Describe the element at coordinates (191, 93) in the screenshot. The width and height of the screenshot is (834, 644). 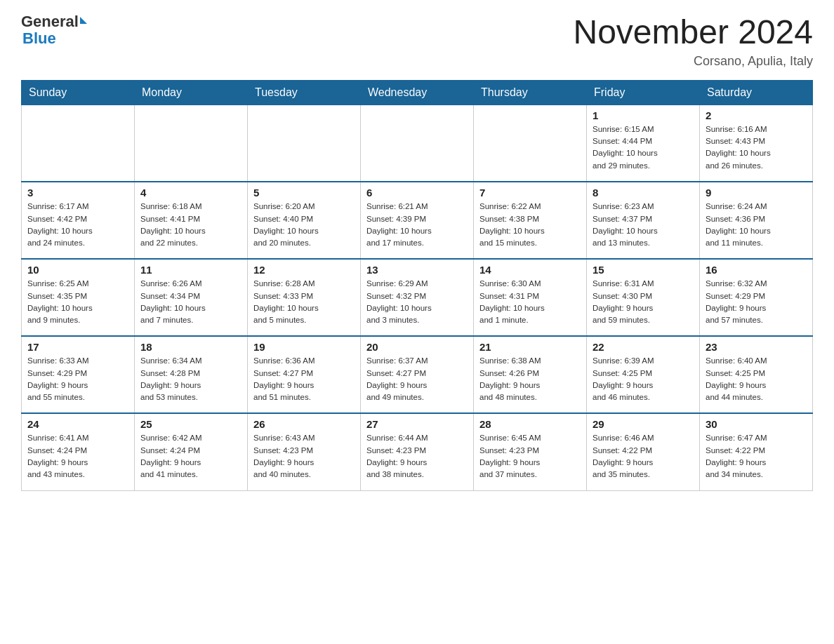
I see `column-header-monday: Monday` at that location.